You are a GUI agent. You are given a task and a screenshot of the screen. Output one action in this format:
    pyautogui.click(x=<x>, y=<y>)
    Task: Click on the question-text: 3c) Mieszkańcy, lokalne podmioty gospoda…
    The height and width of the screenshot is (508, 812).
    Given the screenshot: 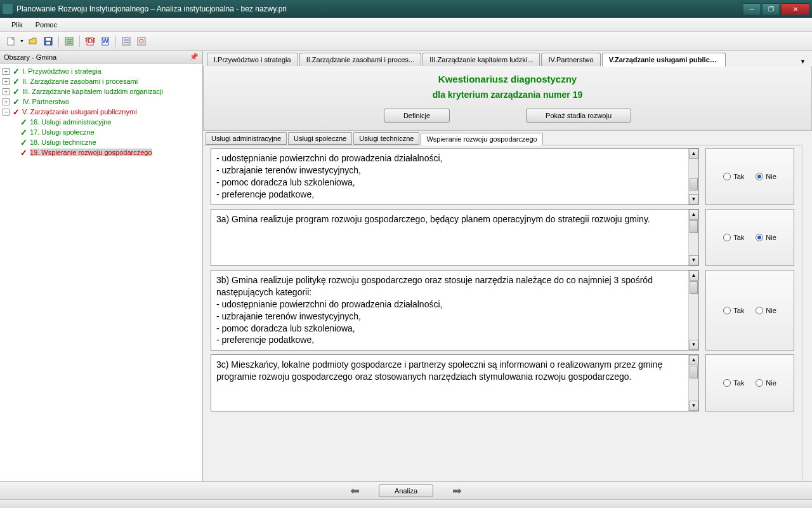 What is the action you would take?
    pyautogui.click(x=455, y=383)
    